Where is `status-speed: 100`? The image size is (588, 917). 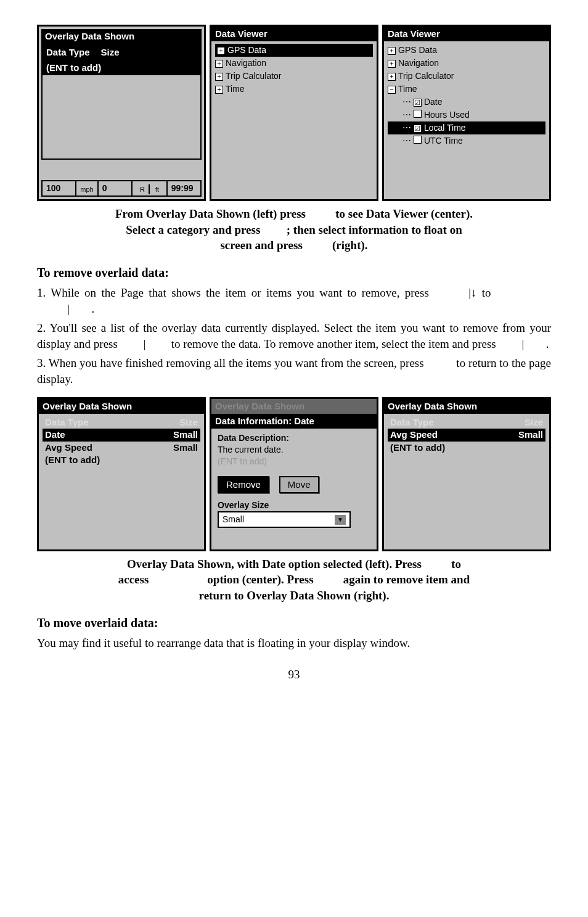
status-speed: 100 is located at coordinates (59, 189).